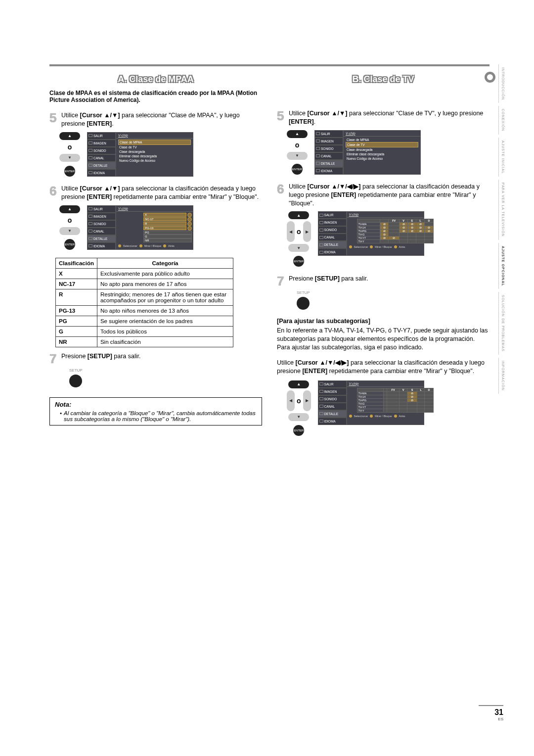 This screenshot has height=756, width=534. Describe the element at coordinates (162, 193) in the screenshot. I see `mpaa-step6-text: Utilice [Cursor ▲/▼] para seleccionar la…` at that location.